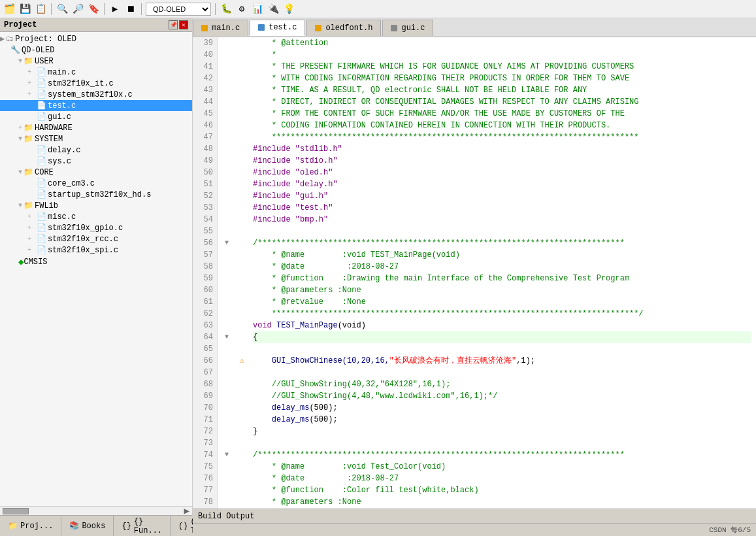 Image resolution: width=756 pixels, height=536 pixels. What do you see at coordinates (242, 9) in the screenshot?
I see `toolbar-icon-7: ⚙️` at bounding box center [242, 9].